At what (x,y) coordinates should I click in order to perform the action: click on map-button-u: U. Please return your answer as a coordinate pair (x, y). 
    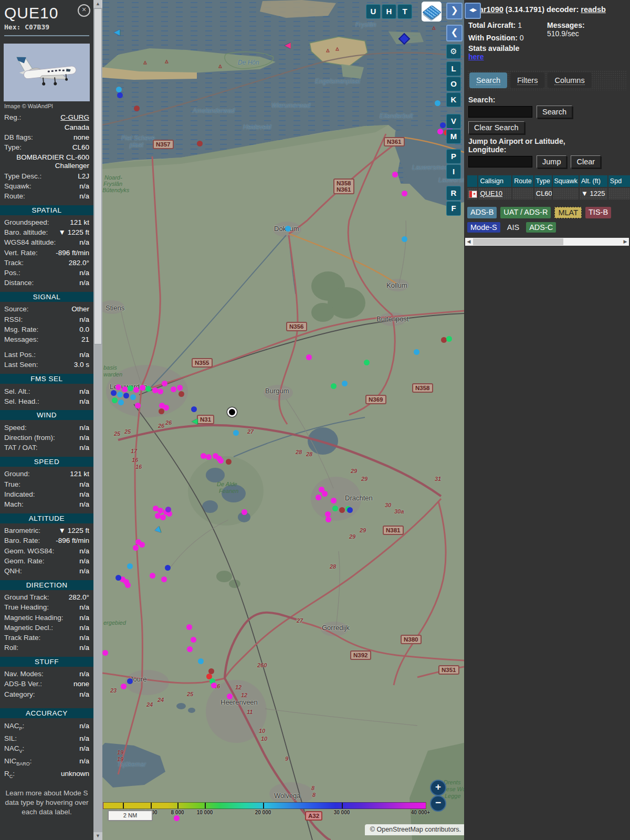
    Looking at the image, I should click on (373, 12).